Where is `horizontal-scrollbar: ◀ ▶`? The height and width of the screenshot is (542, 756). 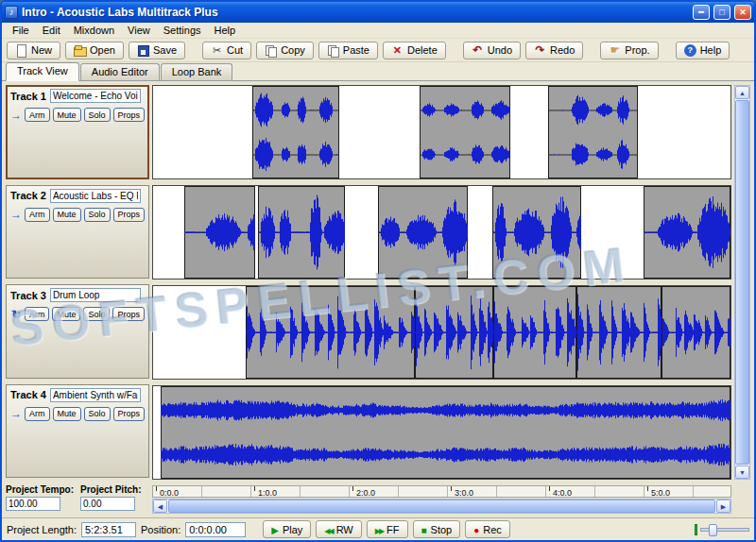
horizontal-scrollbar: ◀ ▶ is located at coordinates (442, 506).